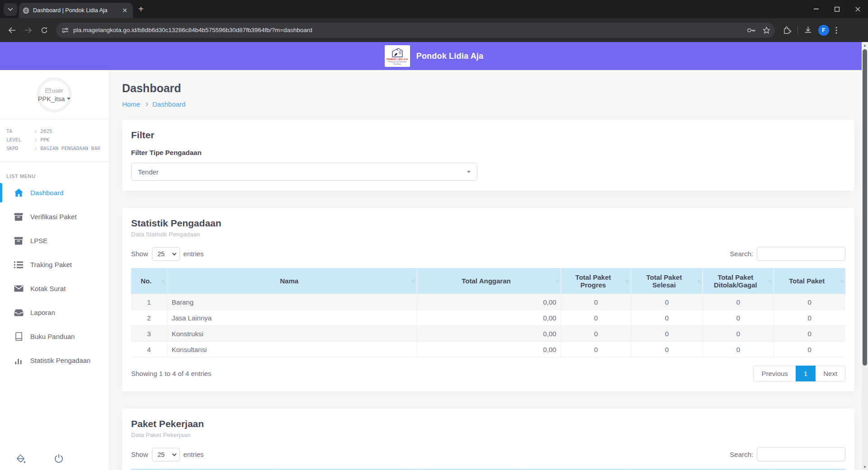  Describe the element at coordinates (54, 313) in the screenshot. I see `sidebar-item-laporan: Laporan` at that location.